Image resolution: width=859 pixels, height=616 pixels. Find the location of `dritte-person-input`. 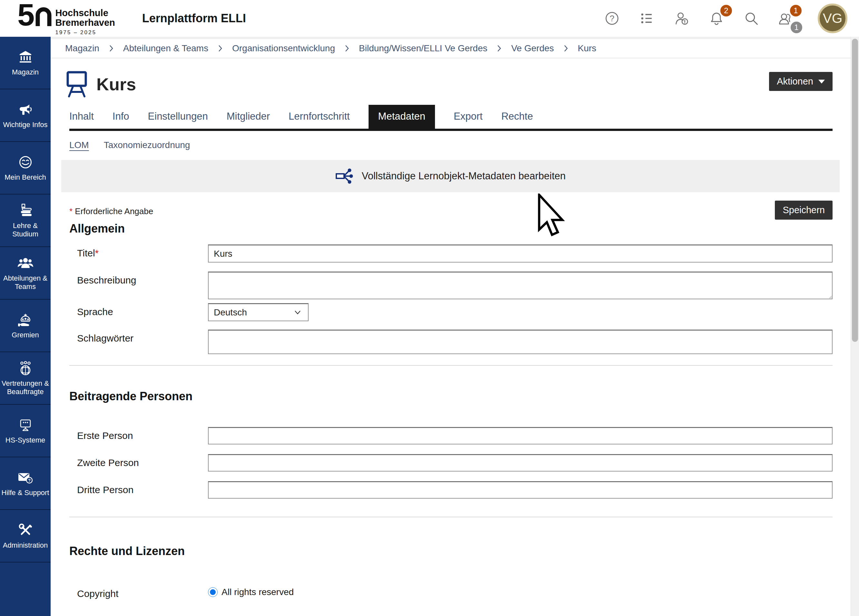

dritte-person-input is located at coordinates (520, 490).